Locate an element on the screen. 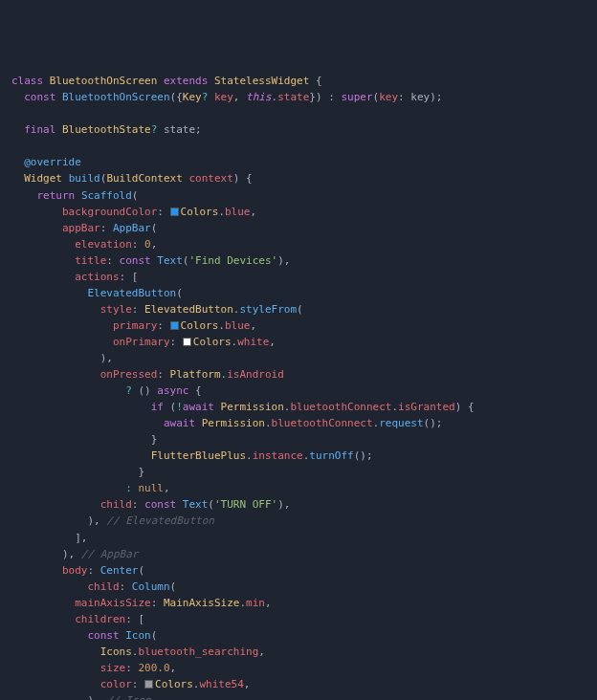 This screenshot has height=700, width=597. code-line: const BluetoothOnScreen({Key? key, this.… is located at coordinates (298, 98).